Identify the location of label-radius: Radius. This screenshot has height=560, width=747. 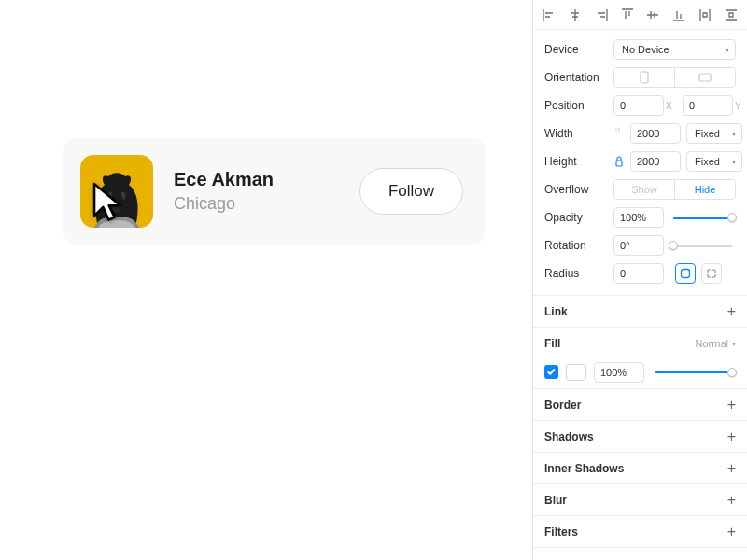
(576, 273).